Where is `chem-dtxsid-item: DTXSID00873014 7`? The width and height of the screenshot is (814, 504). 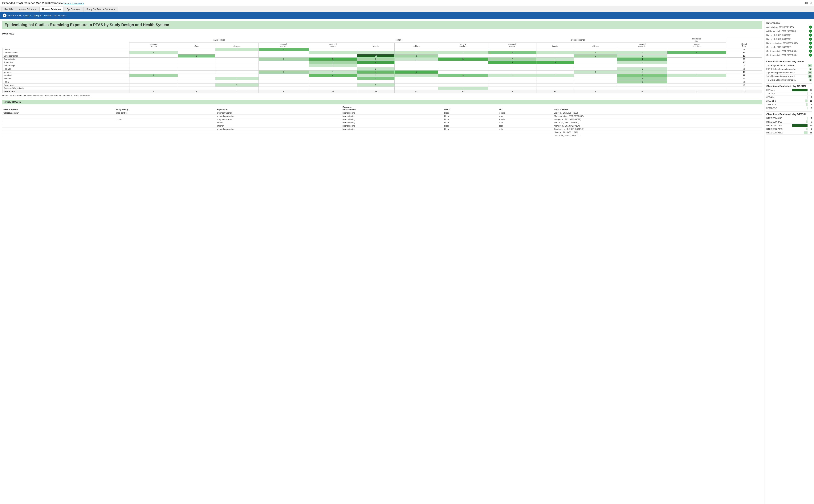 chem-dtxsid-item: DTXSID00873014 7 is located at coordinates (789, 129).